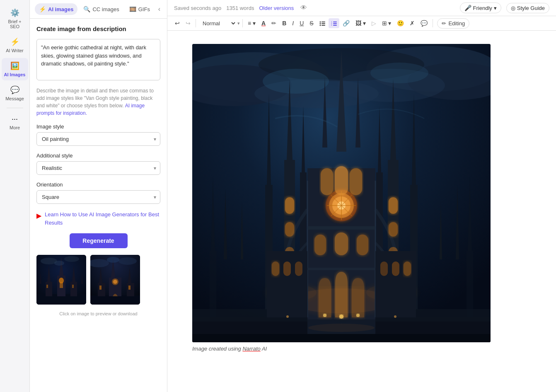  Describe the element at coordinates (60, 9) in the screenshot. I see `tab-ai-images-label: AI images` at that location.